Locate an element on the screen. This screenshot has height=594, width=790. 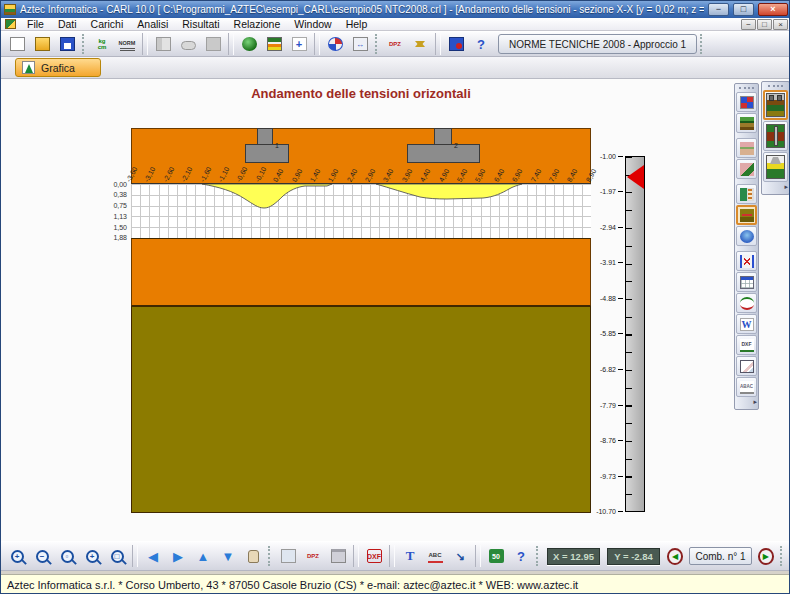
print-preview-button is located at coordinates (288, 556).